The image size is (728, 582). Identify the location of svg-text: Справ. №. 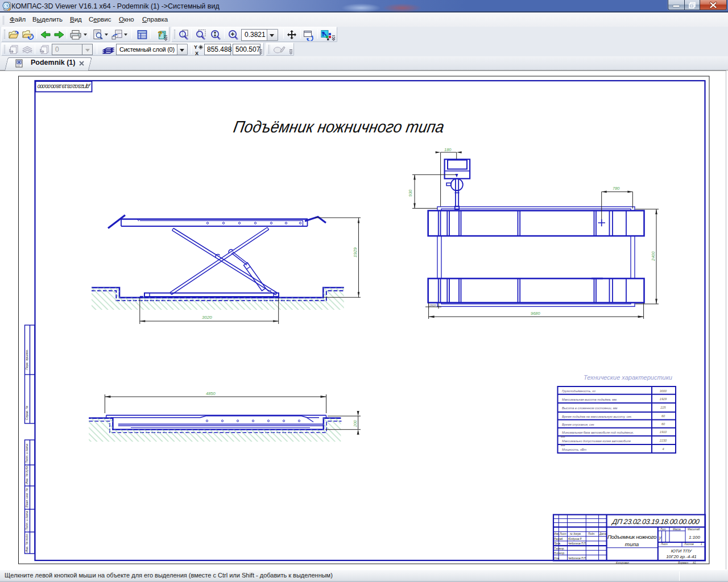
(27, 413).